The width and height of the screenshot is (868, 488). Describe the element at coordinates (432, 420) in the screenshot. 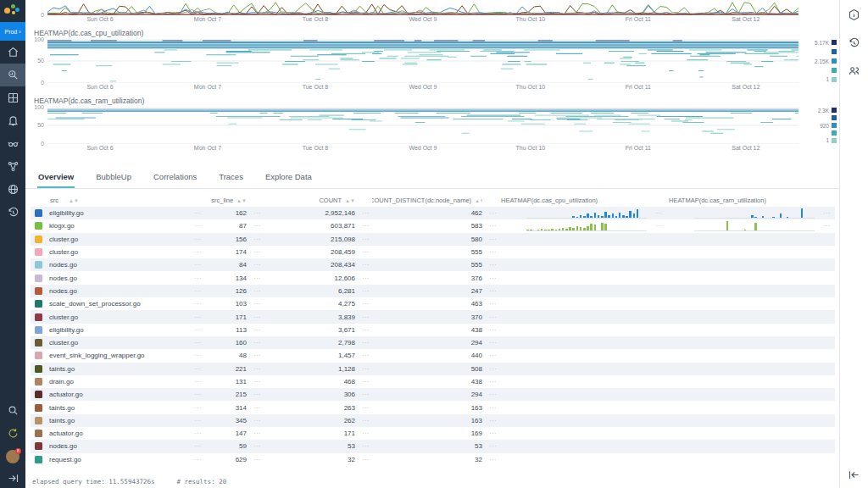

I see `table-row: taints.go⋯345⋯262⋯163⋯⋯⋯` at that location.